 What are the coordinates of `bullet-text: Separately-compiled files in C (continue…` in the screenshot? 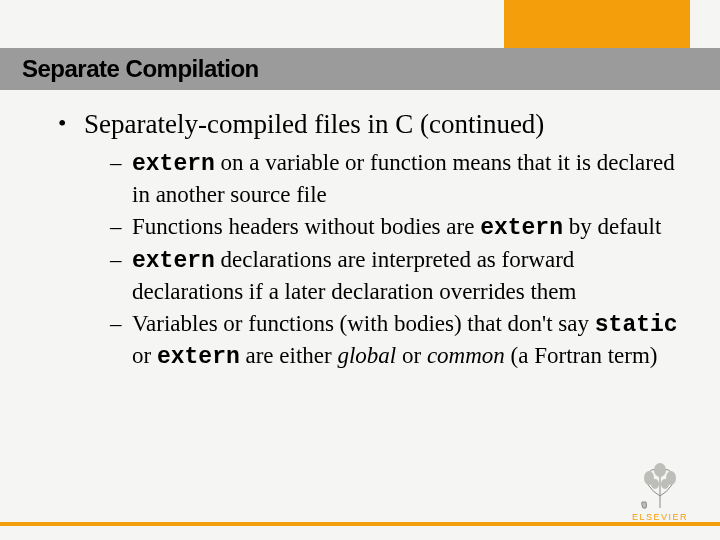 It's located at (314, 124).